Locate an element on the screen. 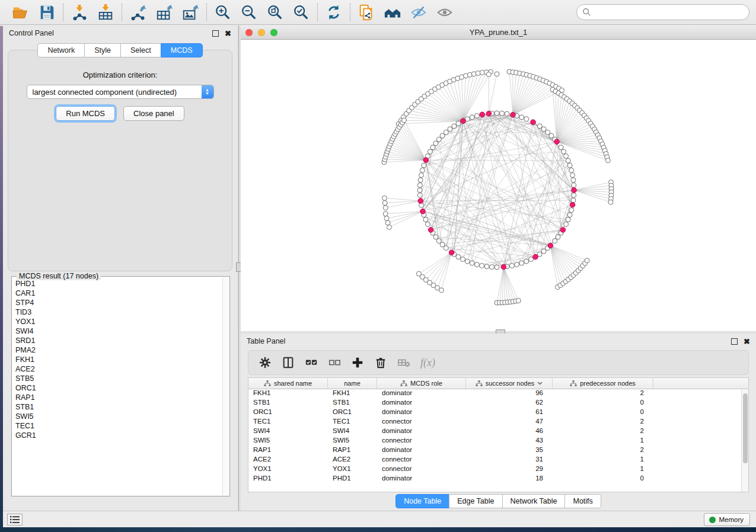 The width and height of the screenshot is (756, 532). tab-edge-table: Edge Table is located at coordinates (476, 501).